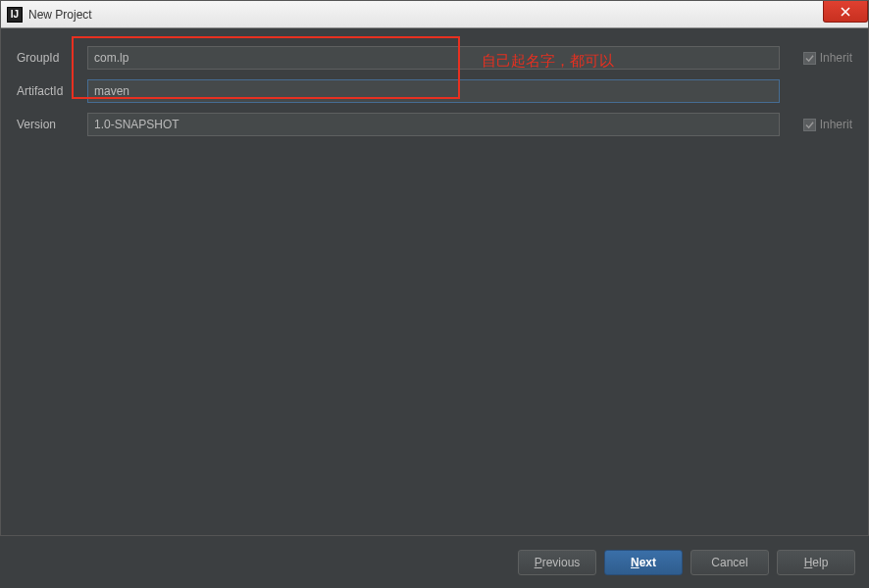  What do you see at coordinates (730, 563) in the screenshot?
I see `cancel-button: Cancel` at bounding box center [730, 563].